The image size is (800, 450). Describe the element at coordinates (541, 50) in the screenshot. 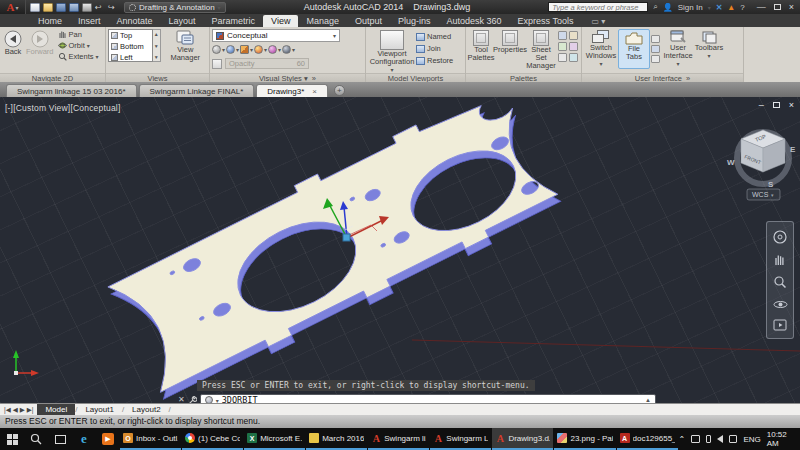

I see `sheet-set-manager-button: Sheet Set Manager` at that location.